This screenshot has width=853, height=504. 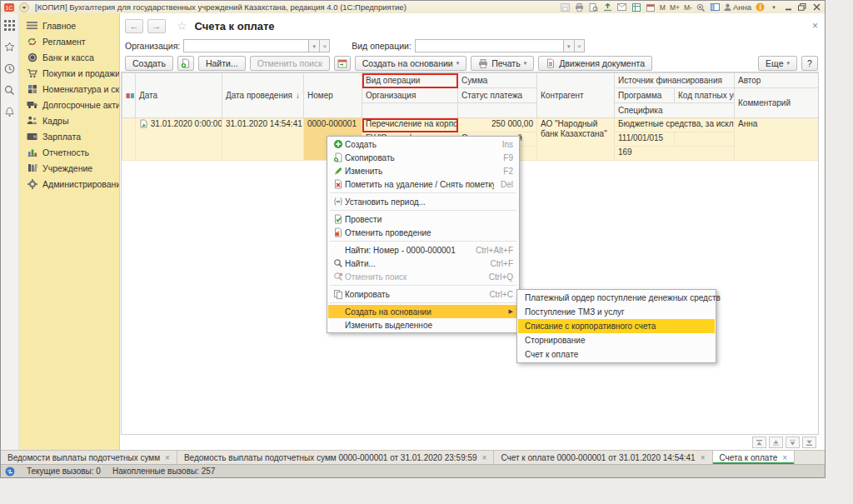 I want to click on menu-item-mark-deletion: Пометить на удаление / Снять пометку Del, so click(x=423, y=184).